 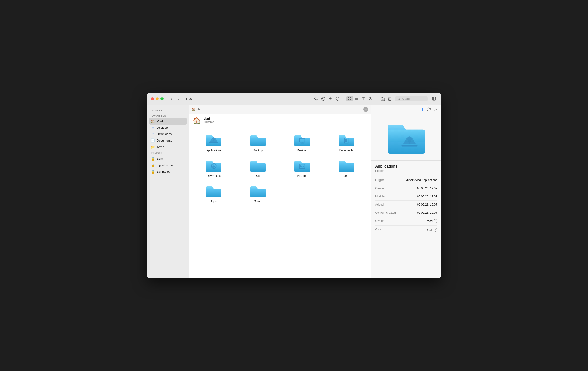 I want to click on folder-header: 🏠 vlad 10 items, so click(x=280, y=120).